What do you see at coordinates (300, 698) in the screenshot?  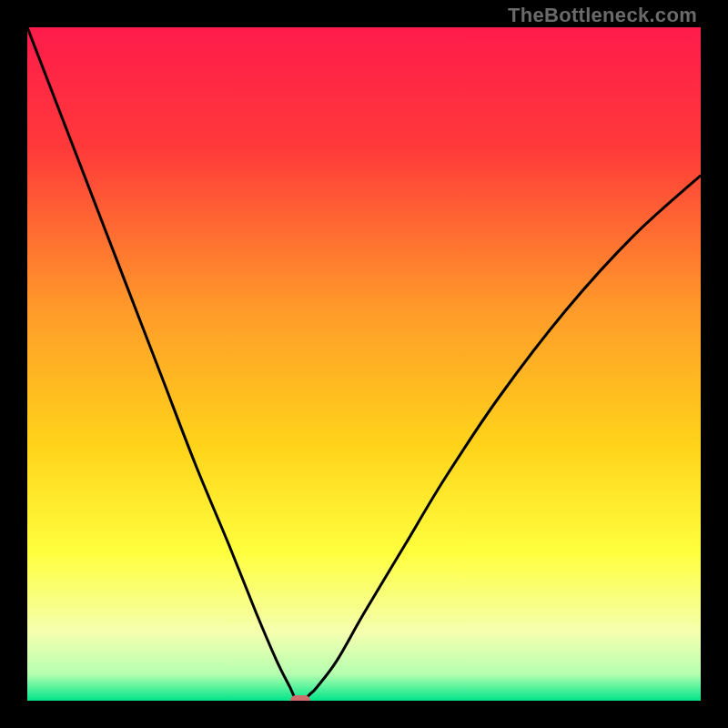 I see `minimum-point-marker` at bounding box center [300, 698].